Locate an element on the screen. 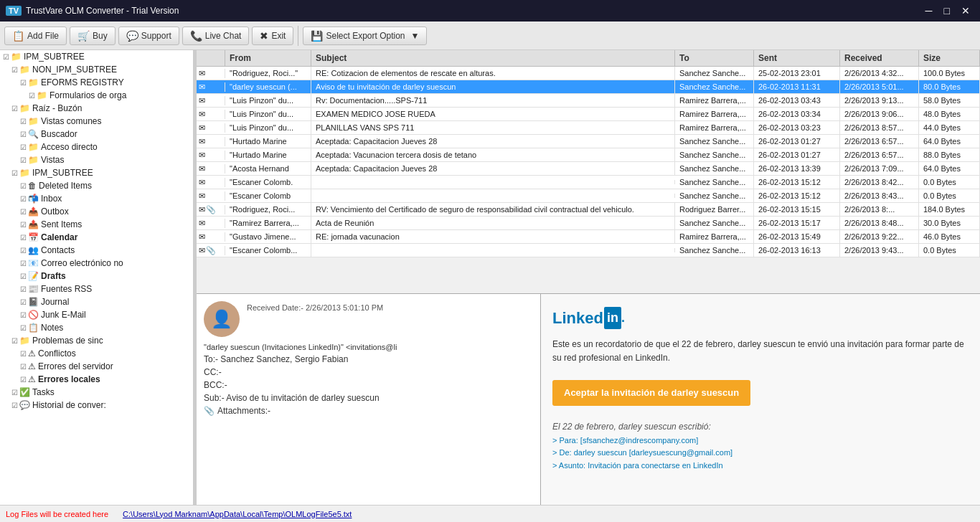 The height and width of the screenshot is (522, 980). table-row: ✉ 📎 "Escaner Colomb... Sanchez Sanche...… is located at coordinates (588, 251).